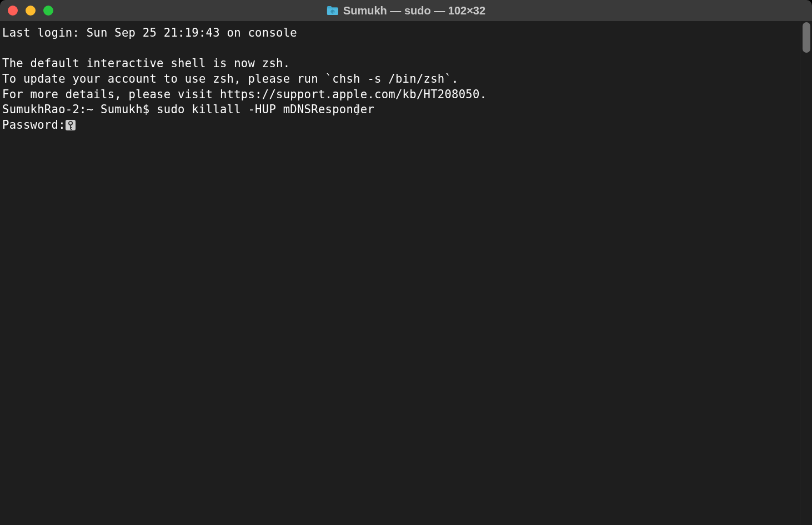 This screenshot has width=812, height=525. Describe the element at coordinates (414, 11) in the screenshot. I see `window-title-text: Sumukh — sudo — 102×32` at that location.